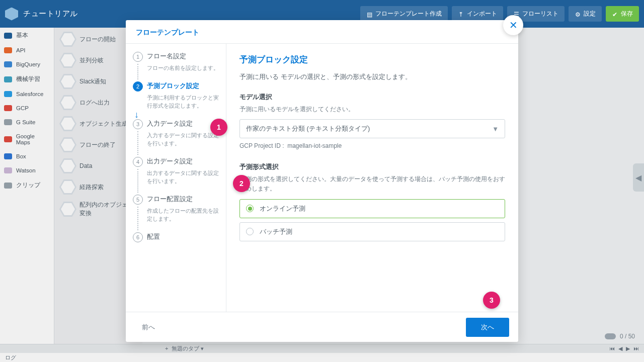  What do you see at coordinates (372, 232) in the screenshot?
I see `radio-batch-prediction: バッチ予測` at bounding box center [372, 232].